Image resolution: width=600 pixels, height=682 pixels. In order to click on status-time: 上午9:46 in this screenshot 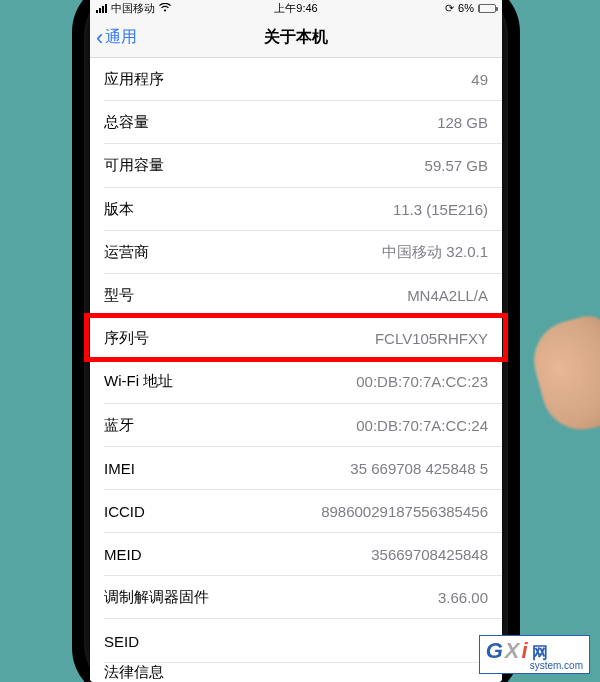, I will do `click(296, 8)`.